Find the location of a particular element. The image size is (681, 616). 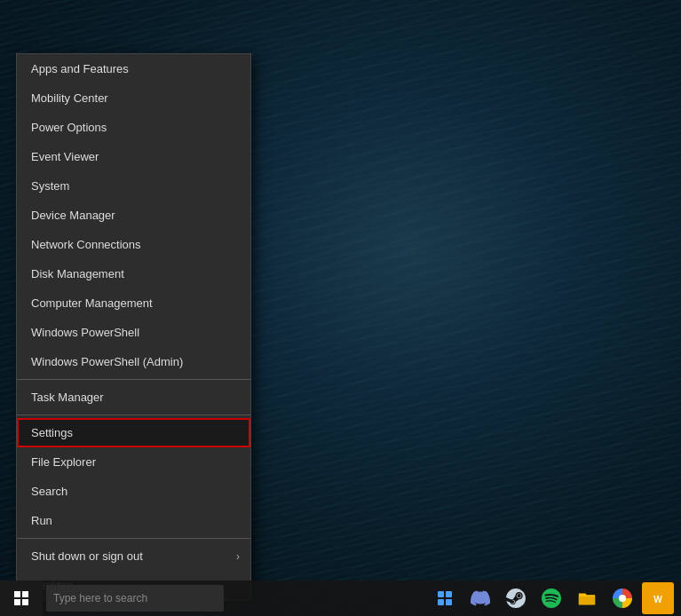

menu-item-power-options: Power Options is located at coordinates (133, 128).